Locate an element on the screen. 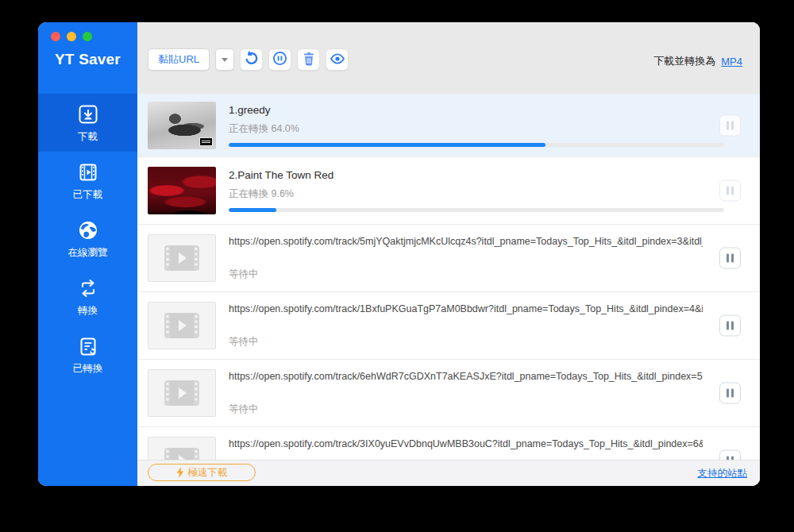 The height and width of the screenshot is (532, 794). close-window-button is located at coordinates (56, 37).